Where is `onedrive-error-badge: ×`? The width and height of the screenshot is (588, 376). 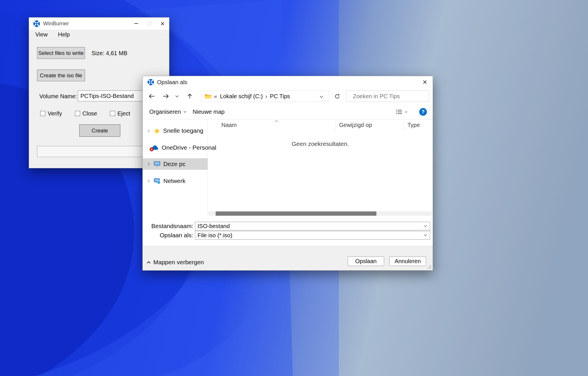
onedrive-error-badge: × is located at coordinates (152, 149).